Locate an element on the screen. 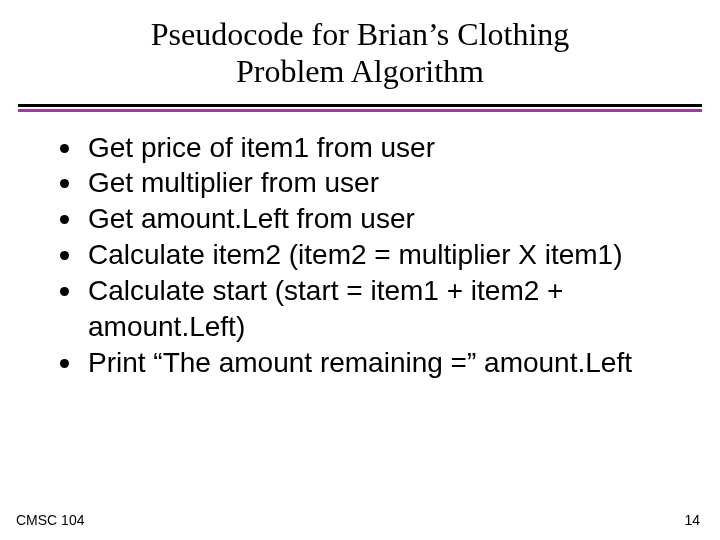 Image resolution: width=720 pixels, height=540 pixels. bullet-text: Calculate start (start = item1 + item2 +… is located at coordinates (326, 308).